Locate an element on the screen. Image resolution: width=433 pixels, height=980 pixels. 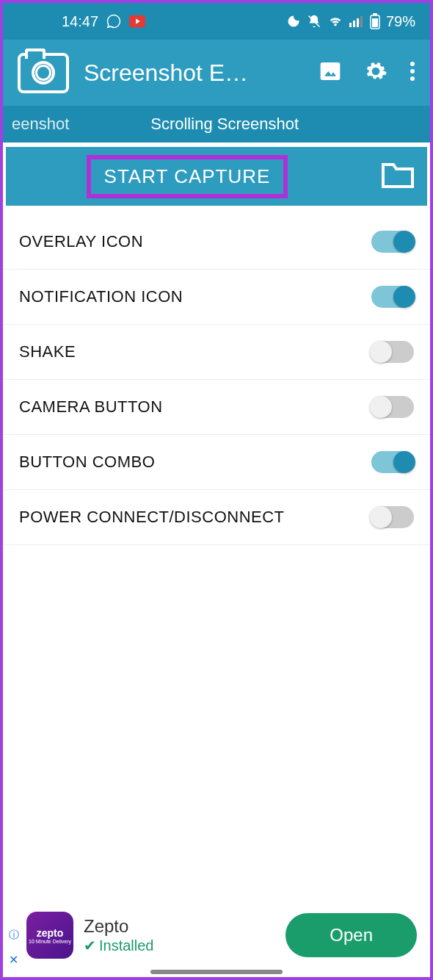
tabs: eenshot Scrolling Screenshot is located at coordinates (216, 124).